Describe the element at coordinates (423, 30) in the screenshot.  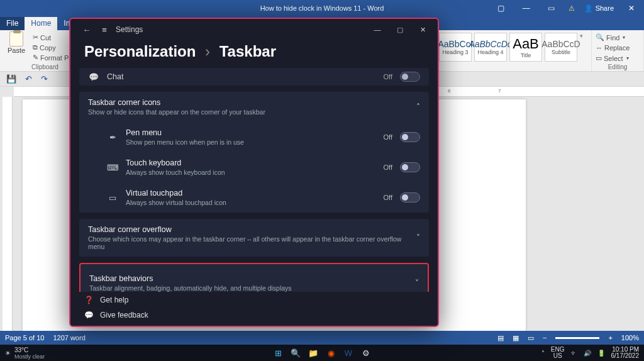
I see `settings-close-icon: ✕` at that location.